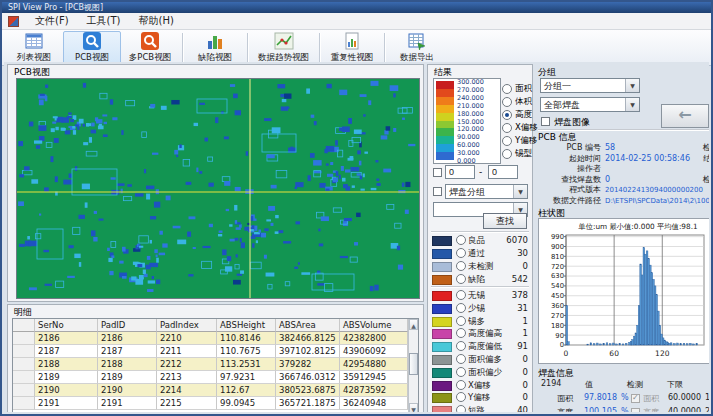 Image resolution: width=713 pixels, height=416 pixels. What do you see at coordinates (414, 408) in the screenshot?
I see `scroll-down-icon: ▼` at bounding box center [414, 408].